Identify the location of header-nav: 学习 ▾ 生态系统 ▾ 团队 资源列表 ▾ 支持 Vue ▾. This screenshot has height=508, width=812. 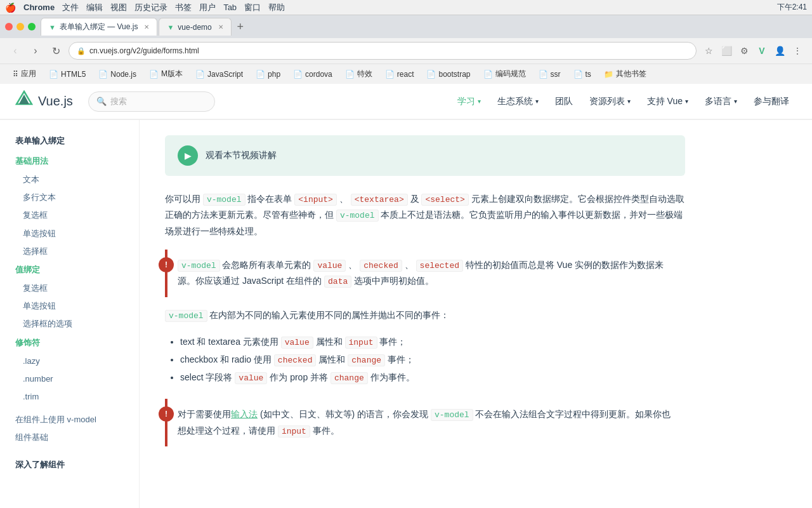
(623, 102).